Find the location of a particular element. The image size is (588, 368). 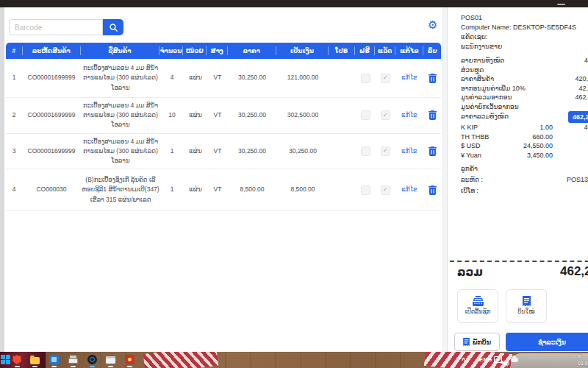

amount: 302,500.00 is located at coordinates (303, 115).